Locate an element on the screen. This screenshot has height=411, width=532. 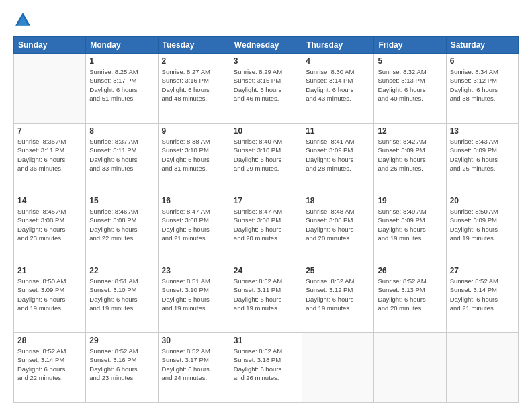
day-number: 4 is located at coordinates (338, 61).